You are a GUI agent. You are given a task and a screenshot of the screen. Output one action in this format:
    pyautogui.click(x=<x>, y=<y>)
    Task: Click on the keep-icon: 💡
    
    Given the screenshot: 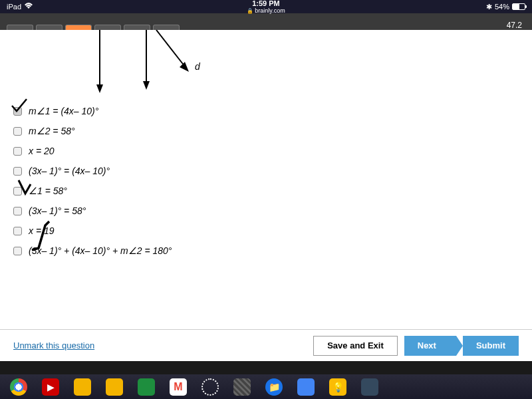 What is the action you would take?
    pyautogui.click(x=338, y=387)
    